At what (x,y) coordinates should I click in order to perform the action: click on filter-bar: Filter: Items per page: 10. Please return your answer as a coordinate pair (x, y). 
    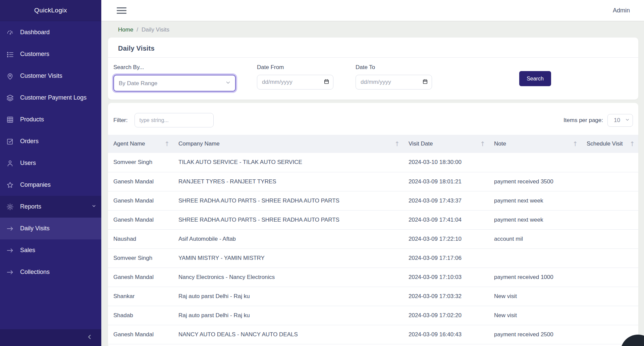
    Looking at the image, I should click on (373, 119).